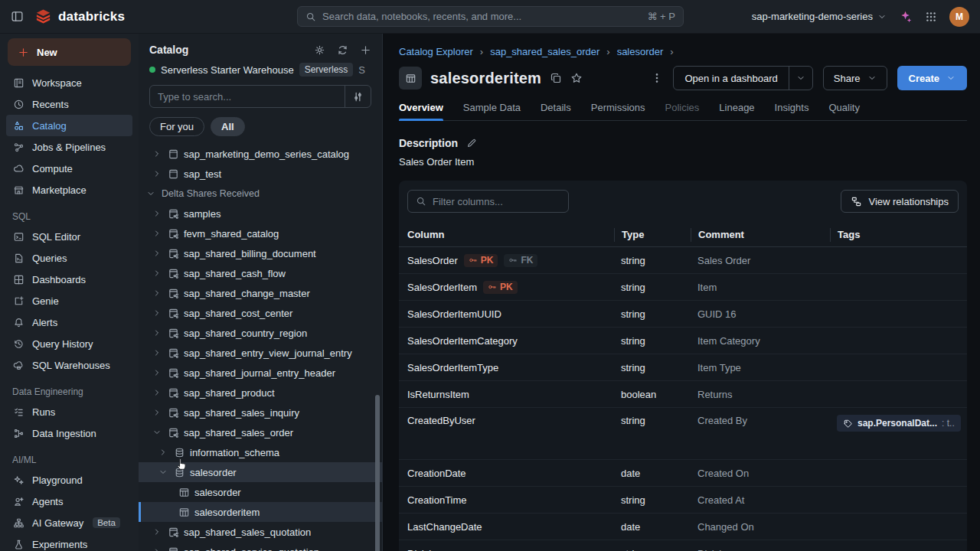  What do you see at coordinates (490, 17) in the screenshot?
I see `global-search-input: Search data, notebooks, recents, and mor…` at bounding box center [490, 17].